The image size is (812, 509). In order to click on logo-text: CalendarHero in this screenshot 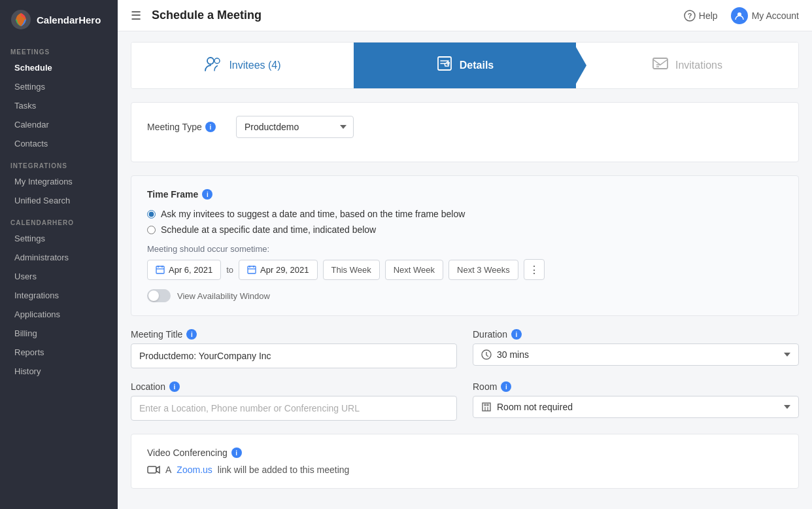, I will do `click(69, 20)`.